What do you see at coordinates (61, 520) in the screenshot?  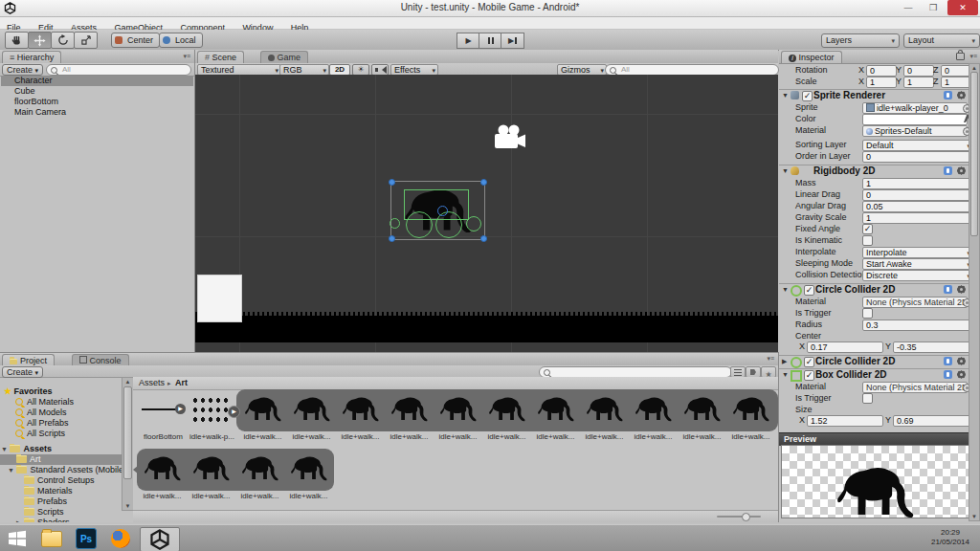 I see `tree-shaders: ▶ Shaders` at bounding box center [61, 520].